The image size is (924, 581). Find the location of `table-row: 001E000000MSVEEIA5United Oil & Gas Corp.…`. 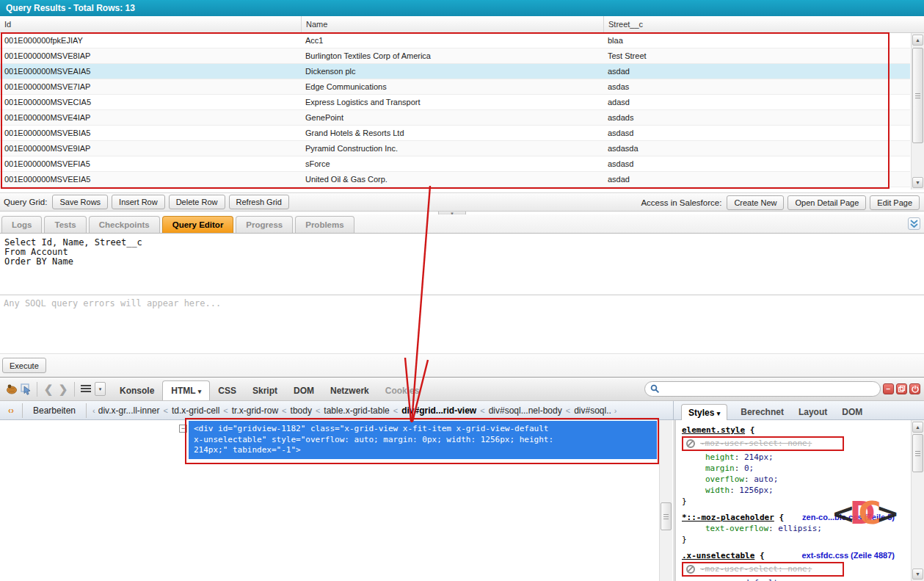

table-row: 001E000000MSVEEIA5United Oil & Gas Corp.… is located at coordinates (455, 179).